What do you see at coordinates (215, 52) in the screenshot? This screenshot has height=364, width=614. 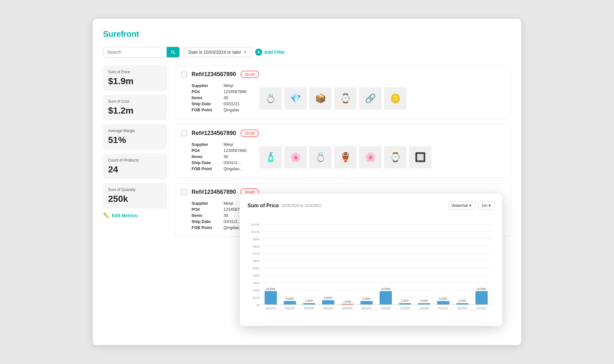 I see `filter-label: Date is 10/03/2024 or later` at bounding box center [215, 52].